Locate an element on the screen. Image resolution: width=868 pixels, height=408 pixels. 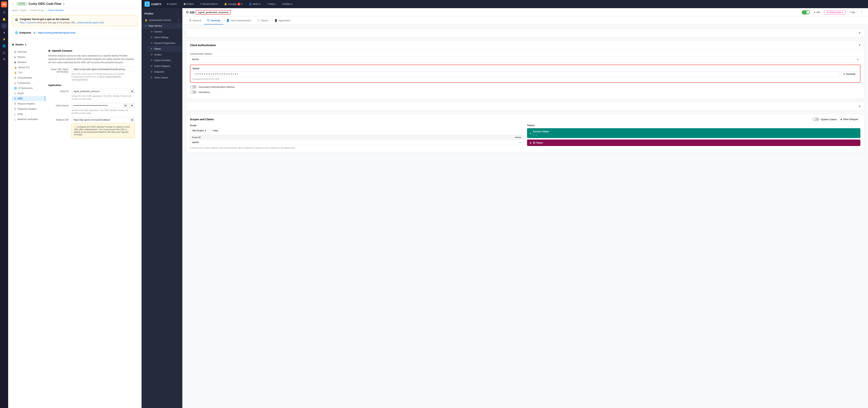
secret-input is located at coordinates (516, 74).